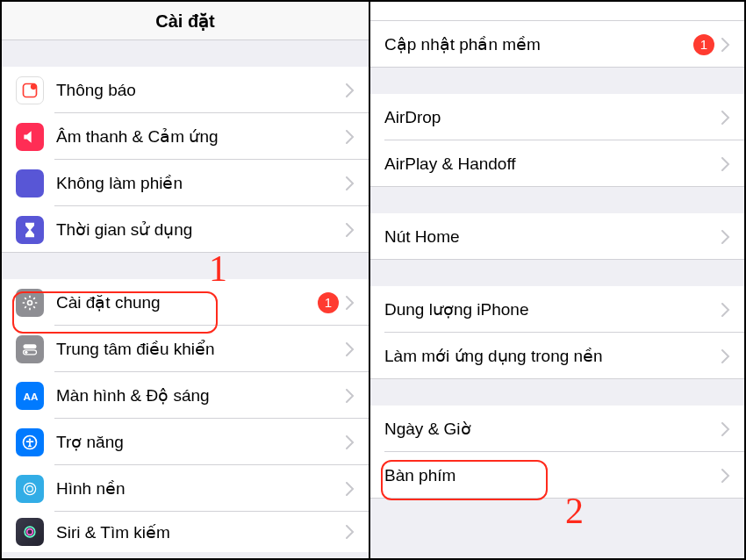  Describe the element at coordinates (201, 230) in the screenshot. I see `row-label: Thời gian sử dụng` at that location.